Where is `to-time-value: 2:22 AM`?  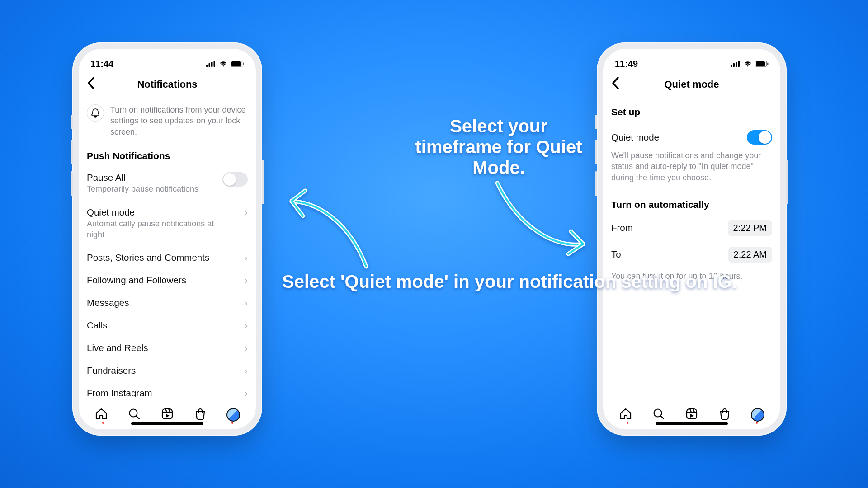
to-time-value: 2:22 AM is located at coordinates (750, 255).